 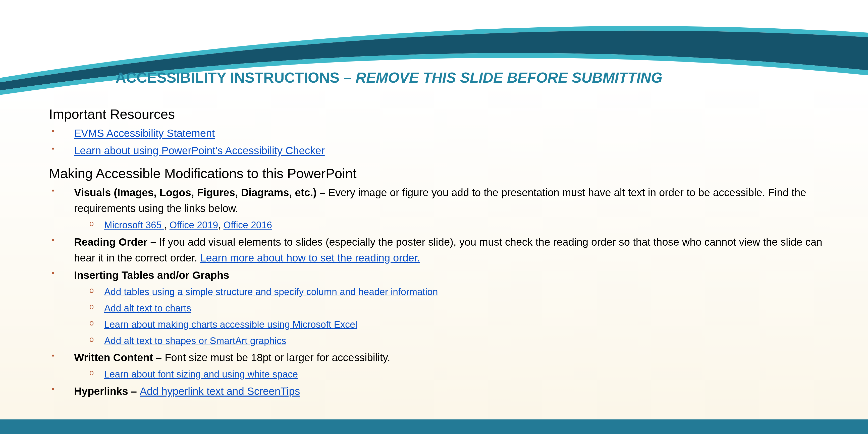 I want to click on list-item: EVMS Accessibility Statement, so click(x=443, y=133).